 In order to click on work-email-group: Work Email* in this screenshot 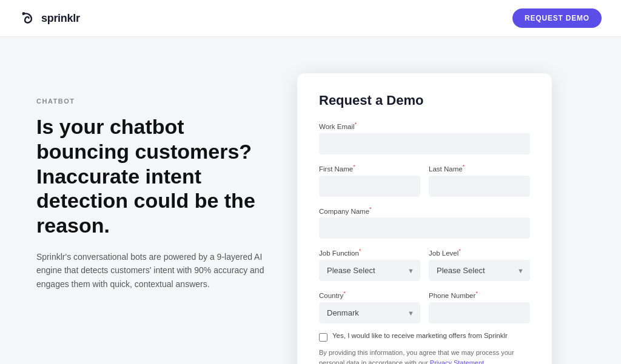, I will do `click(425, 137)`.